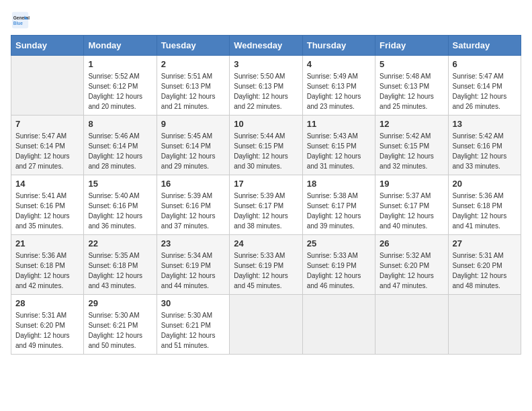 The width and height of the screenshot is (532, 411). Describe the element at coordinates (339, 86) in the screenshot. I see `calendar-cell: 4 Sunrise: 5:49 AM Sunset: 6:13 PM Dayli…` at that location.